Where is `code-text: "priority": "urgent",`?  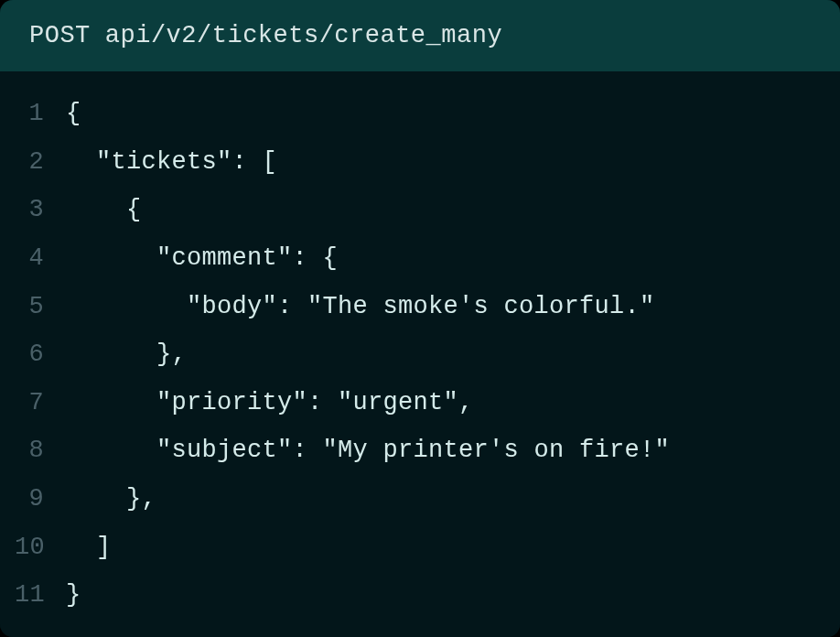 code-text: "priority": "urgent", is located at coordinates (270, 403).